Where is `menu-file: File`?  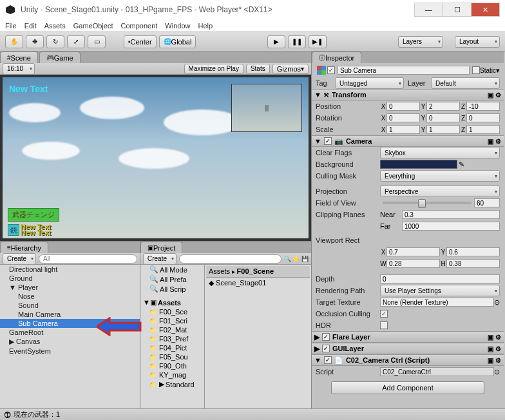 menu-file: File is located at coordinates (11, 26).